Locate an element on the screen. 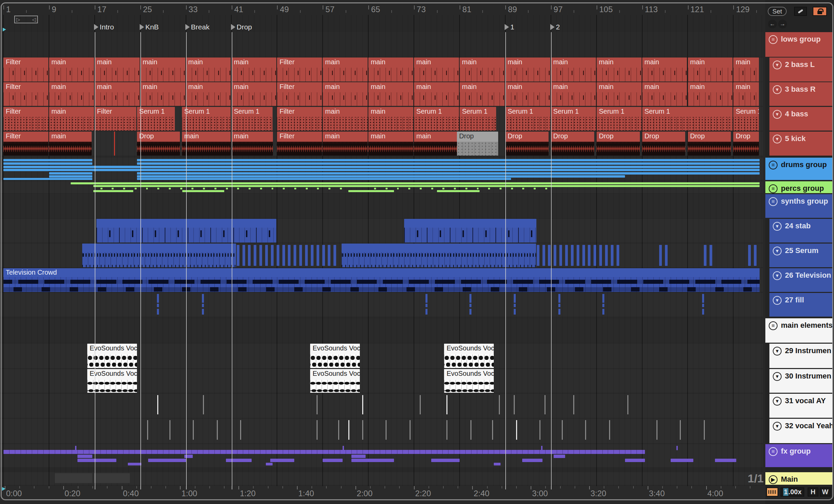 This screenshot has width=834, height=504. clip-serum is located at coordinates (159, 255).